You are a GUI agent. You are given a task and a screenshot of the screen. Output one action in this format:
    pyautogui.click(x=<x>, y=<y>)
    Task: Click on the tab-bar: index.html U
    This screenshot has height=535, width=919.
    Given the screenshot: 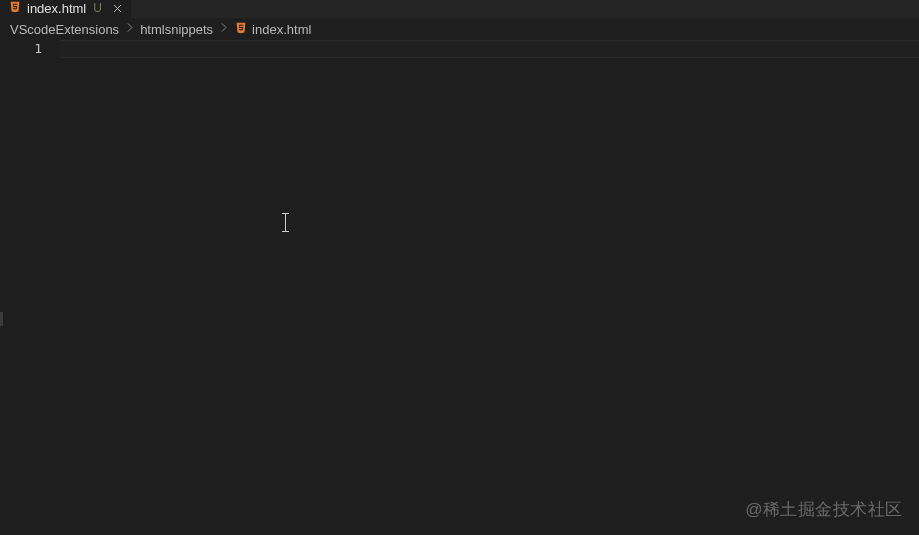 What is the action you would take?
    pyautogui.click(x=460, y=9)
    